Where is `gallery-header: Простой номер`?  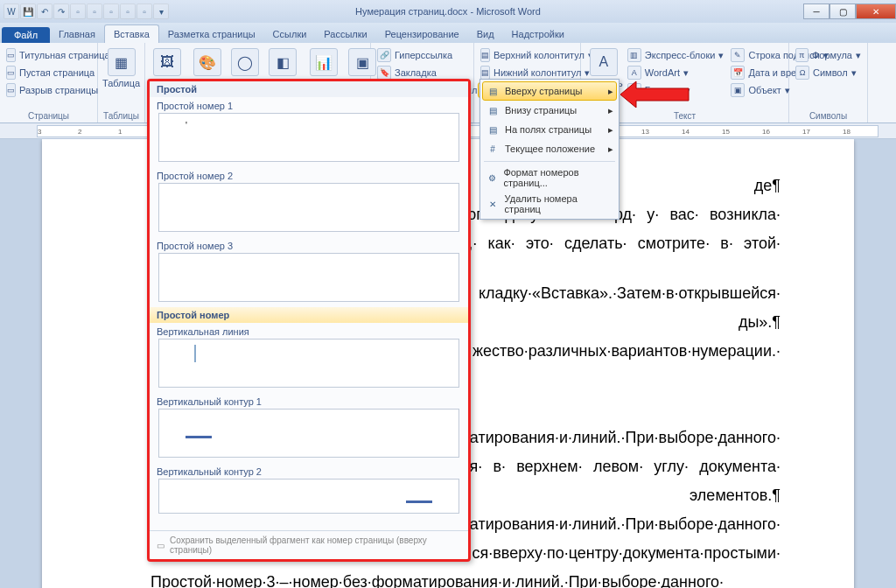 gallery-header: Простой номер is located at coordinates (309, 315).